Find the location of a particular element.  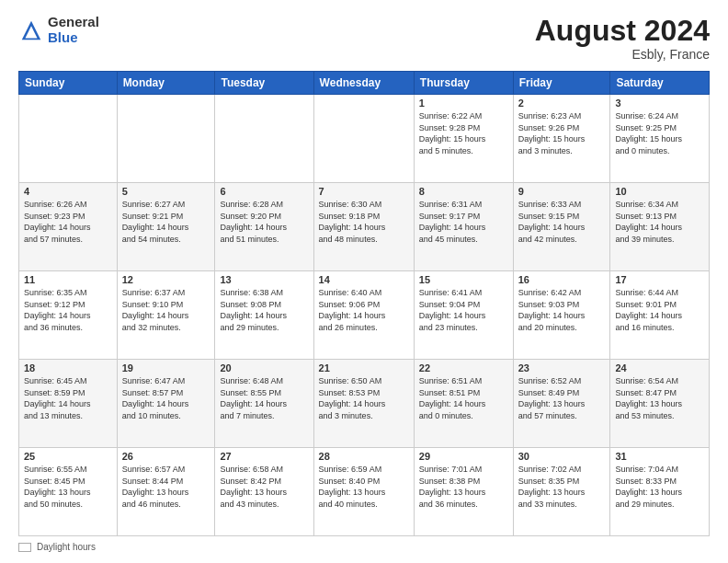

day-info: Sunrise: 6:22 AM Sunset: 9:28 PM Dayligh… is located at coordinates (463, 133).